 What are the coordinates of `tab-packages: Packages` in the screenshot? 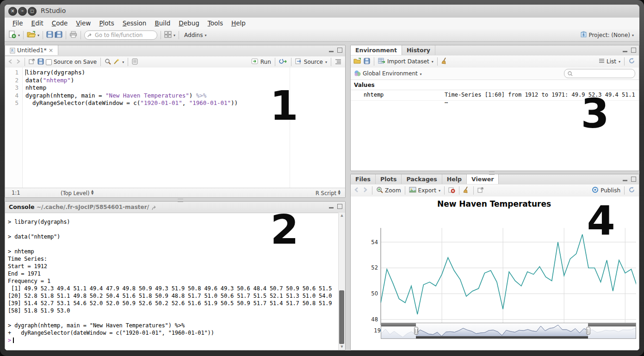 It's located at (422, 179).